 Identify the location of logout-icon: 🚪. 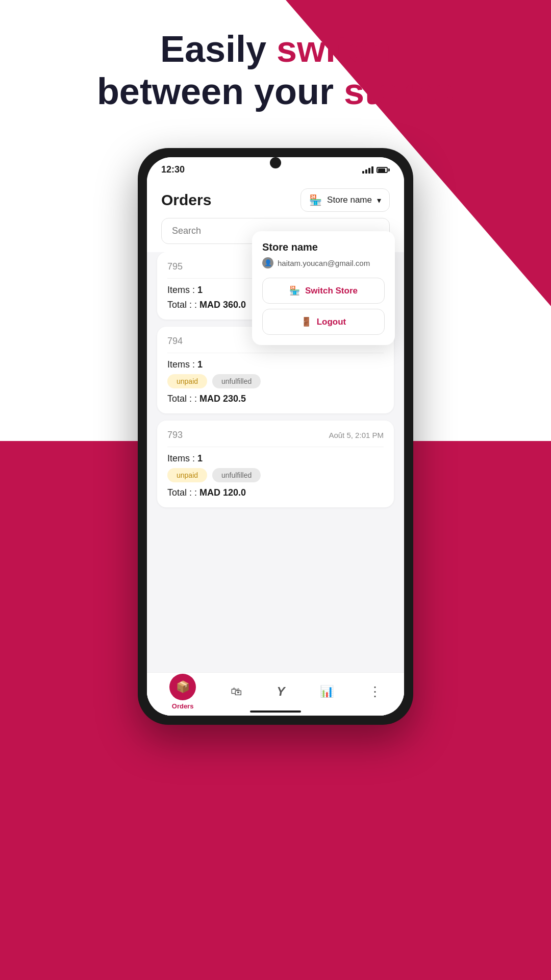
(306, 322).